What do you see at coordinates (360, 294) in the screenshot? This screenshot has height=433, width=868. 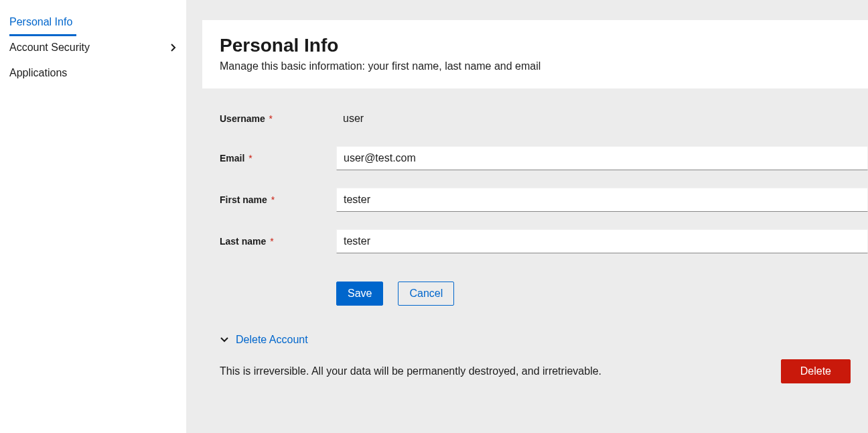 I see `save-button: Save` at bounding box center [360, 294].